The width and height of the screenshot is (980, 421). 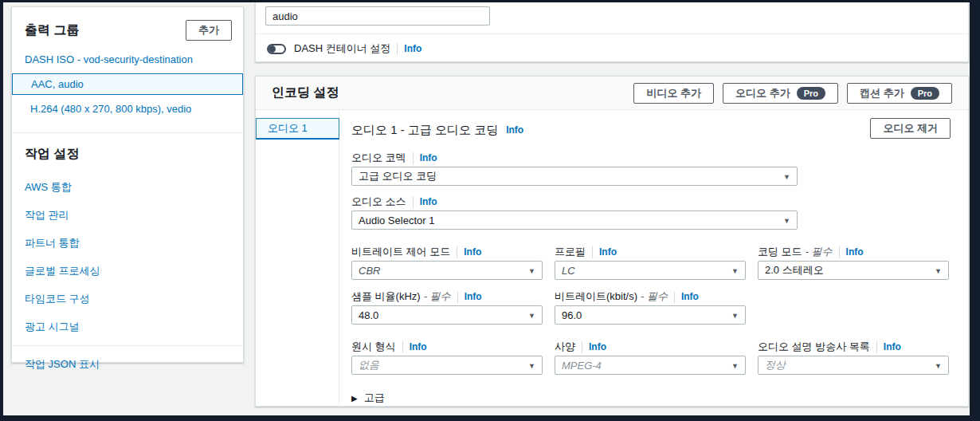 I want to click on sidebar-item-job-management: 작업 관리, so click(x=127, y=215).